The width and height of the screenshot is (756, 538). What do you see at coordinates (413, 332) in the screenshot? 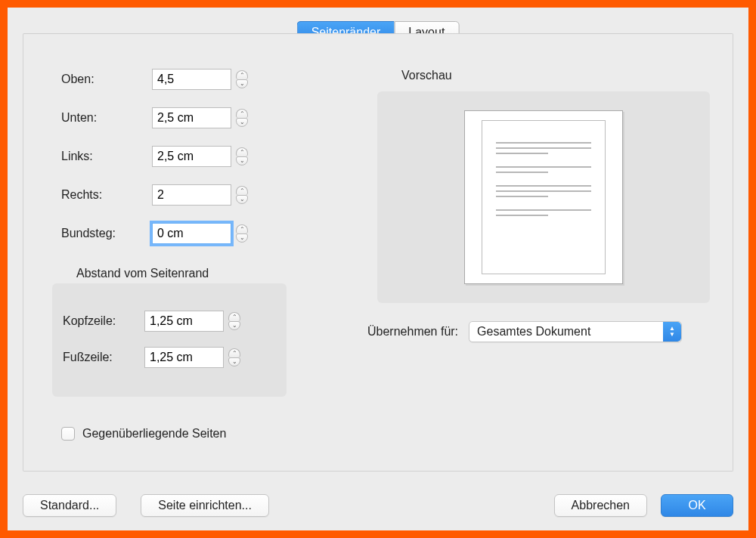
I see `apply-to-label: Übernehmen für:` at bounding box center [413, 332].